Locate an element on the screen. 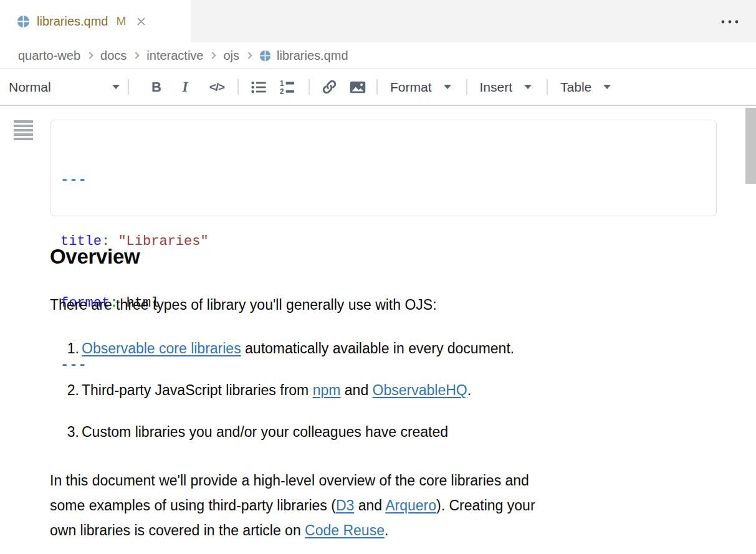 Image resolution: width=756 pixels, height=554 pixels. bold-button: B is located at coordinates (156, 87).